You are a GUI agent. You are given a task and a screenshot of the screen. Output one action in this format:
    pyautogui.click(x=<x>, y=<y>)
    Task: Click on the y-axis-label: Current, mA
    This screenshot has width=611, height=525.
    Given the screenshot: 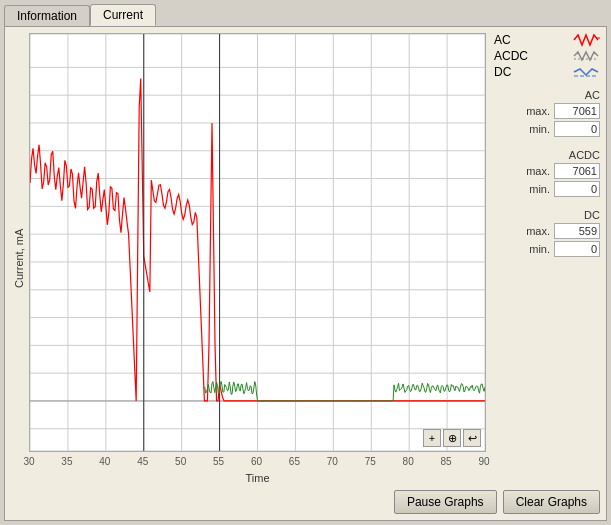 What is the action you would take?
    pyautogui.click(x=19, y=258)
    